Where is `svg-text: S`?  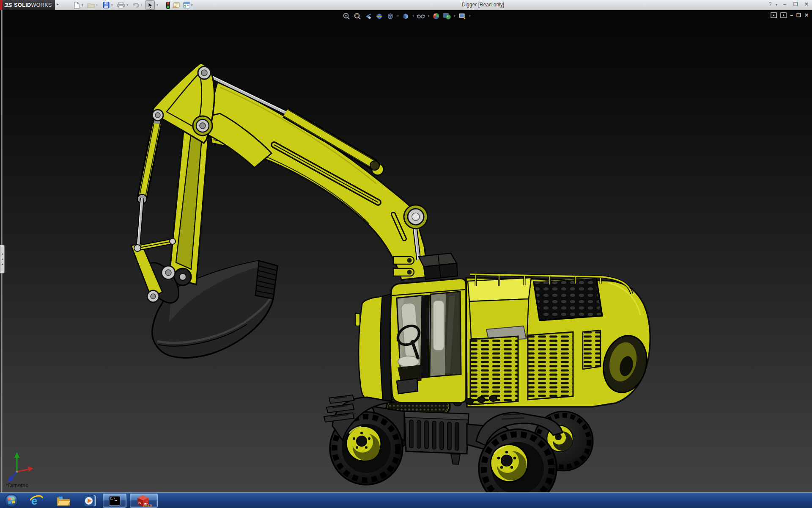
svg-text: S is located at coordinates (140, 503).